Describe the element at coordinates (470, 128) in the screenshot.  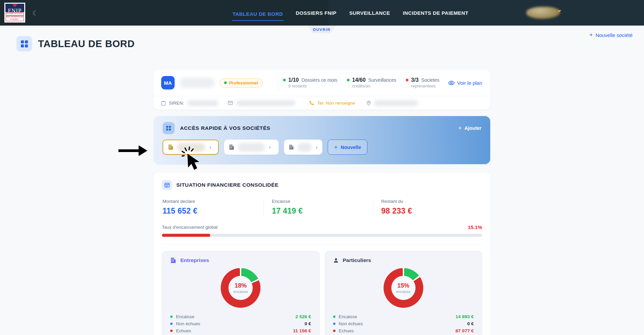
I see `ajouter-button: + Ajouter` at that location.